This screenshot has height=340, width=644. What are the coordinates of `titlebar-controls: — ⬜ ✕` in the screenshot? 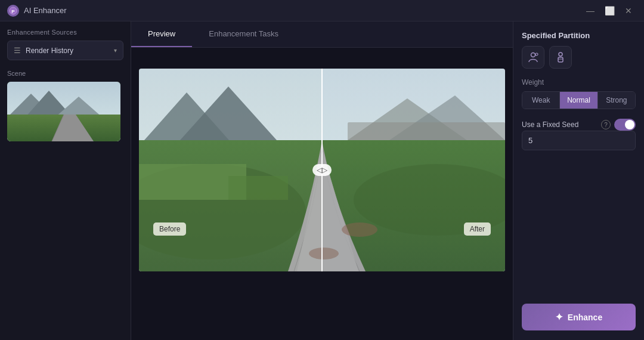 It's located at (609, 11).